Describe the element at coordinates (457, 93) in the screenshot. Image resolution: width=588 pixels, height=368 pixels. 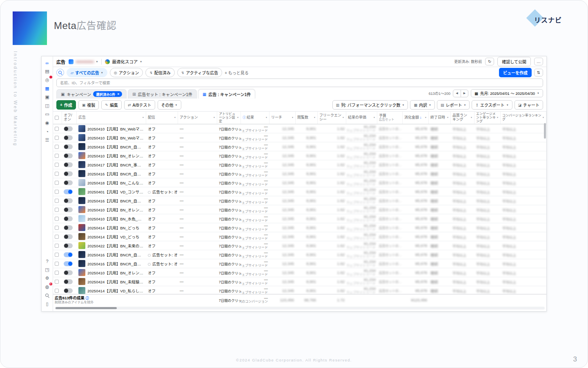
I see `prev-page-button: ◀` at that location.